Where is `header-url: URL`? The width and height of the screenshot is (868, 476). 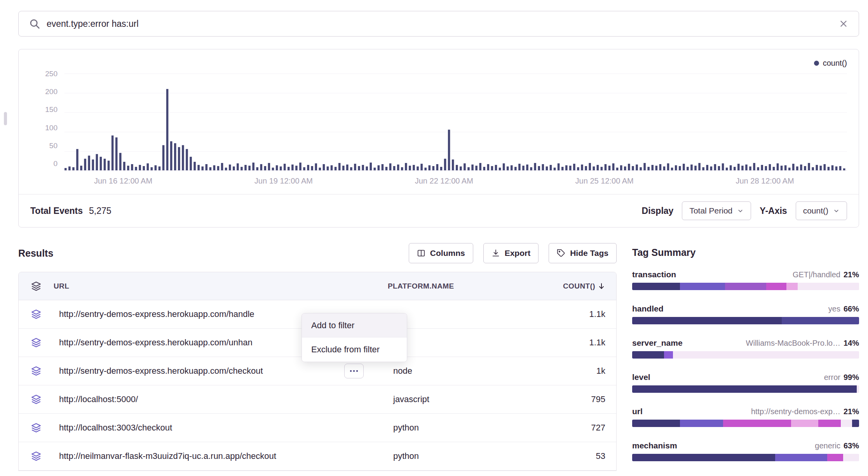
header-url: URL is located at coordinates (221, 286).